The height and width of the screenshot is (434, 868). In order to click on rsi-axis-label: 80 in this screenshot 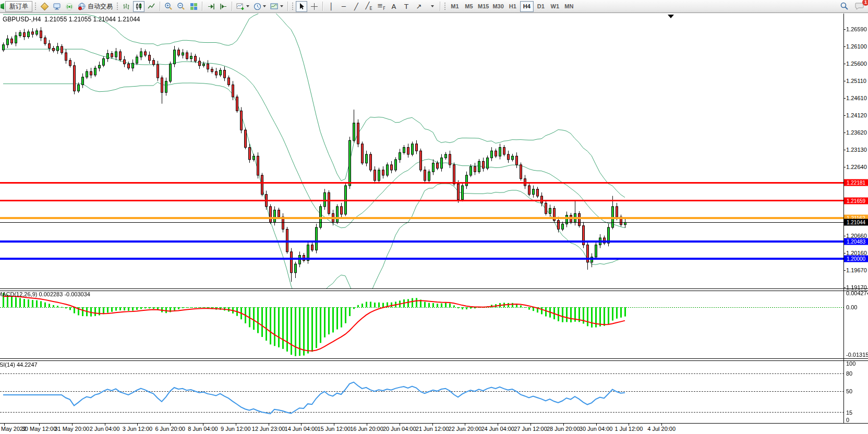, I will do `click(857, 373)`.